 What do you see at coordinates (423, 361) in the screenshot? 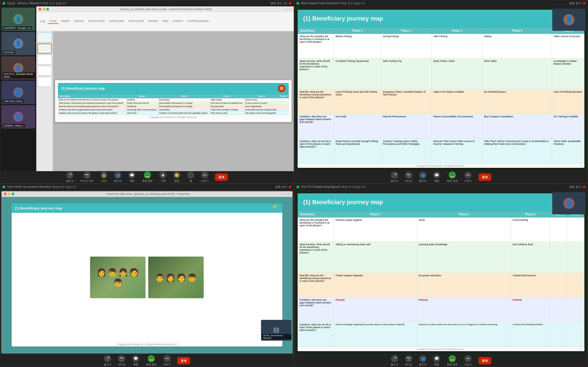
I see `q4-taskbar-participants-btn: 👥 참가자` at bounding box center [423, 361].